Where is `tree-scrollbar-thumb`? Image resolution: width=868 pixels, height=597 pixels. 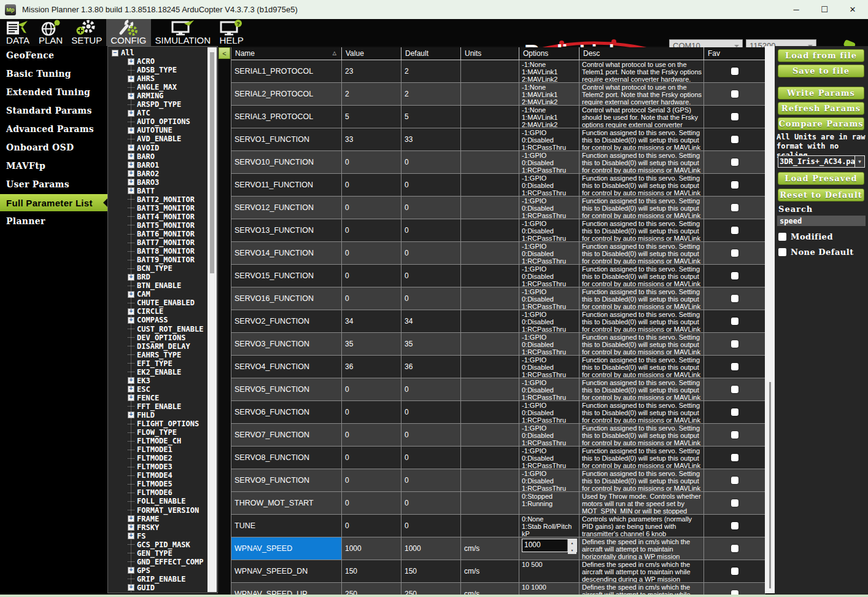
tree-scrollbar-thumb is located at coordinates (212, 163).